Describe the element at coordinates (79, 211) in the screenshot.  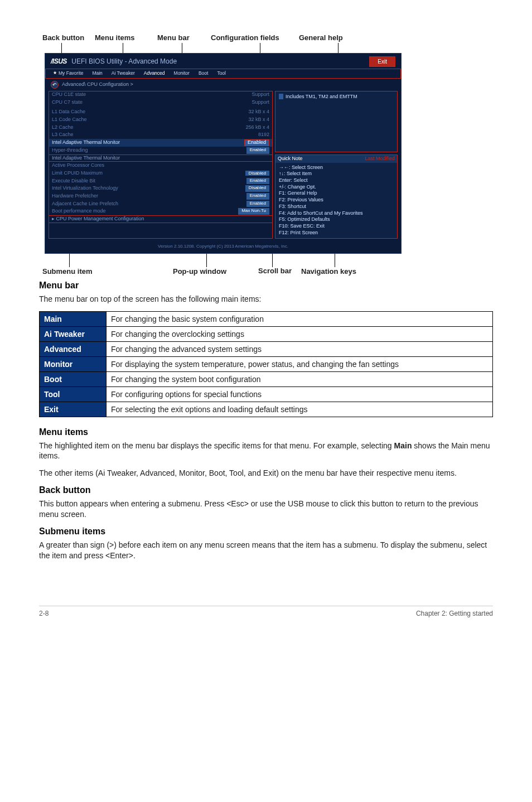
I see `row-bpm: Boot performance mode` at that location.